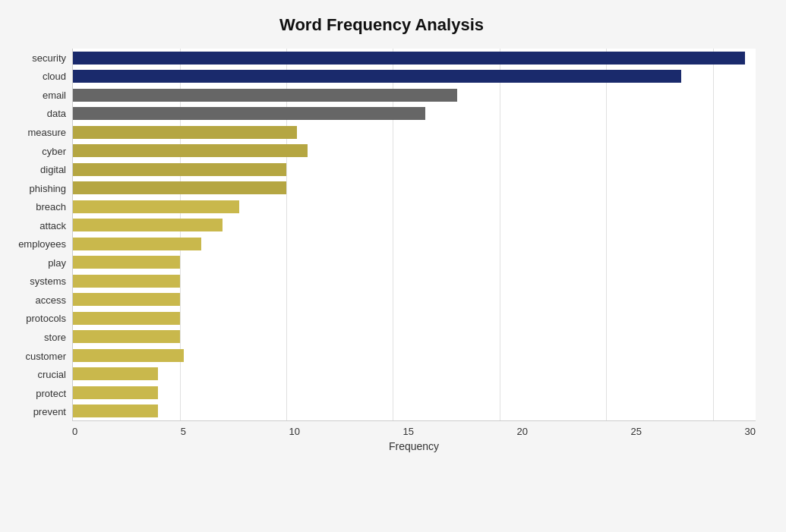 The width and height of the screenshot is (786, 532). Describe the element at coordinates (414, 430) in the screenshot. I see `x-axis: 051015202530` at that location.